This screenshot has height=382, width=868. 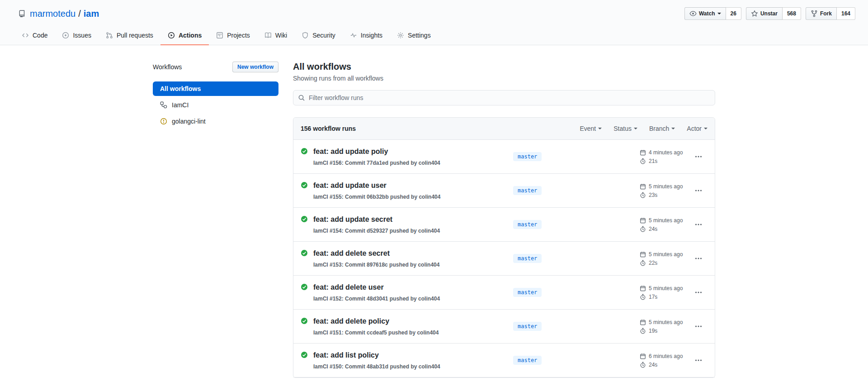 What do you see at coordinates (352, 253) in the screenshot?
I see `run-title-link: feat: add delete secret` at bounding box center [352, 253].